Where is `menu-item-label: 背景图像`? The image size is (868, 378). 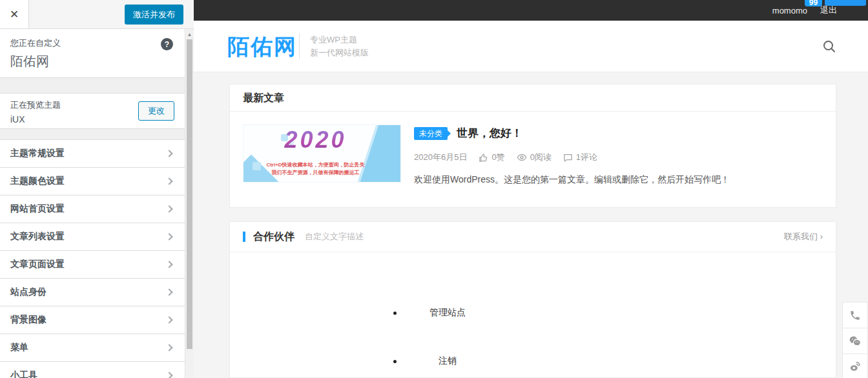 menu-item-label: 背景图像 is located at coordinates (28, 320).